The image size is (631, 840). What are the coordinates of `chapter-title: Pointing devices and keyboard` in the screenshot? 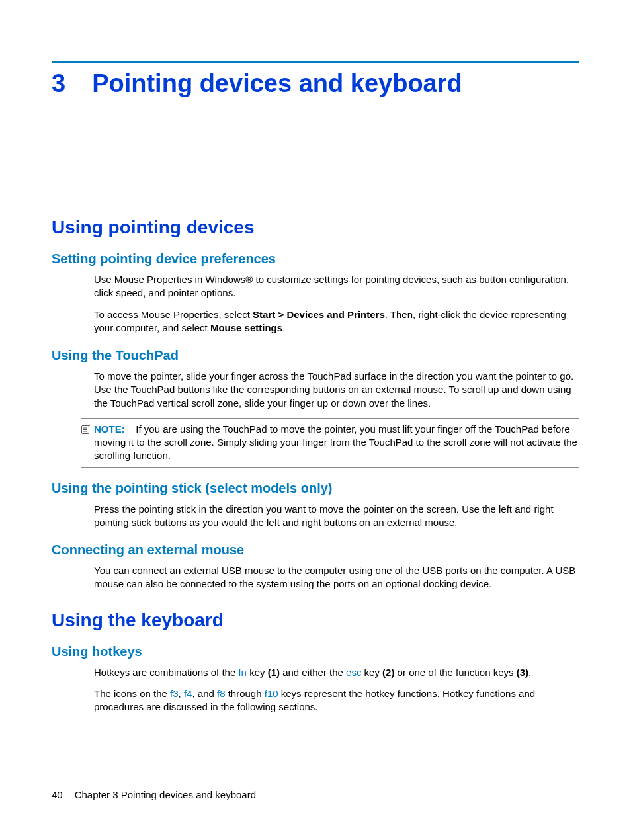 It's located at (277, 83).